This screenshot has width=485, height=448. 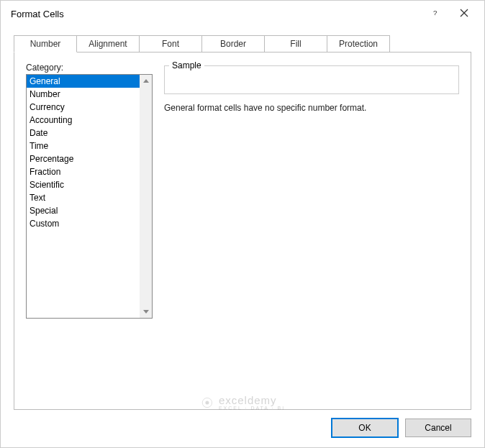 I want to click on titlebar: Format Cells ?, so click(x=242, y=14).